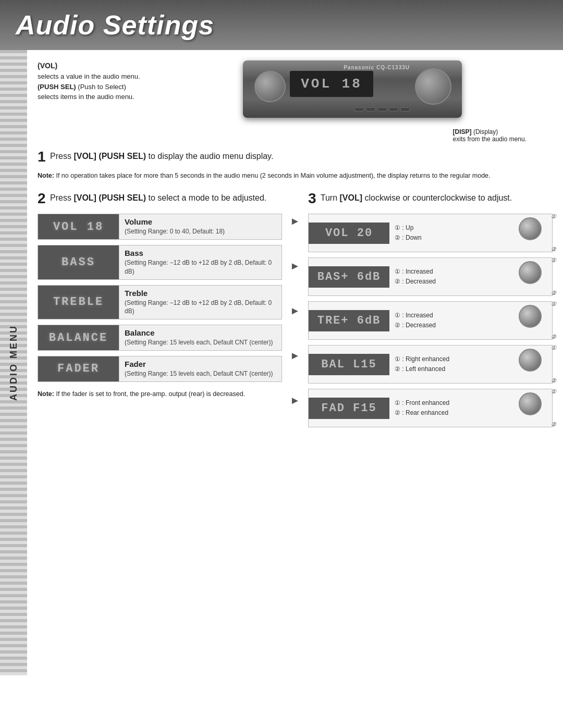 The height and width of the screenshot is (728, 563). I want to click on stereo-display-text: VOL 18, so click(332, 84).